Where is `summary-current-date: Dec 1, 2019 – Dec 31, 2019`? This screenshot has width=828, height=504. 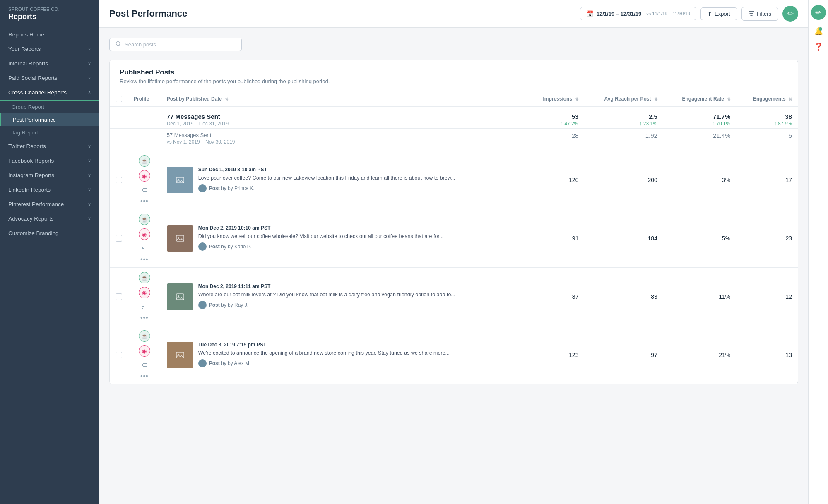 summary-current-date: Dec 1, 2019 – Dec 31, 2019 is located at coordinates (344, 124).